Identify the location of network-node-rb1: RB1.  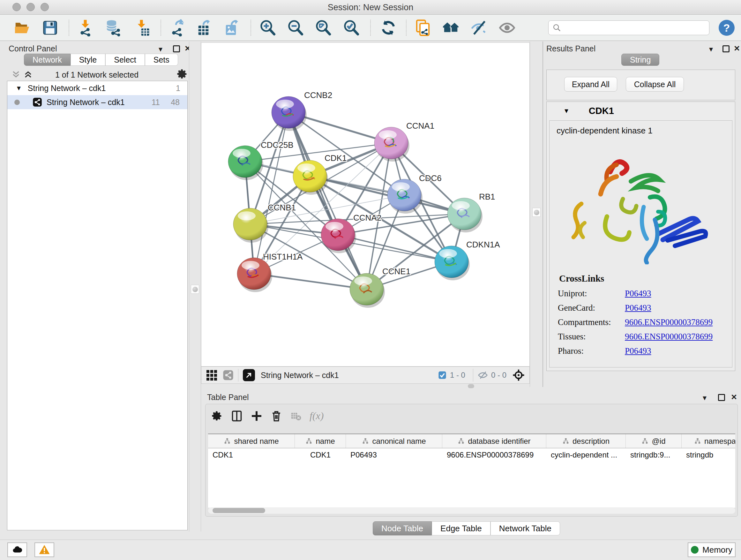
(471, 212).